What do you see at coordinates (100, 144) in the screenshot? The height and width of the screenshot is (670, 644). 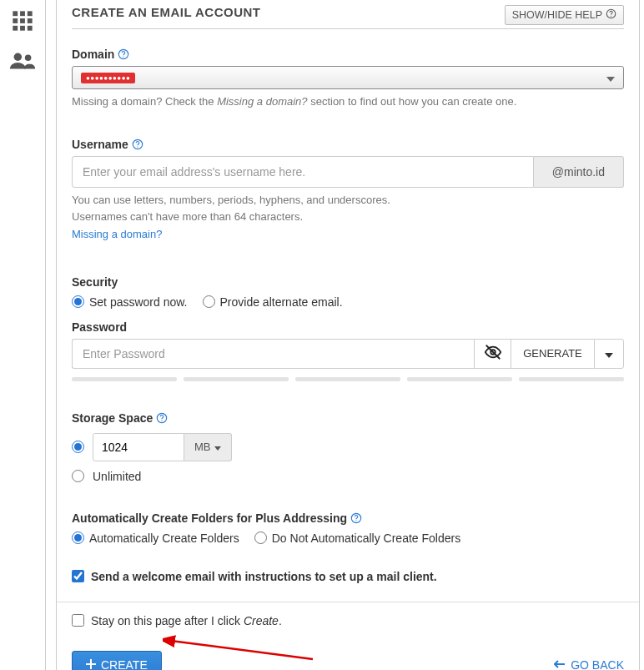 I see `username-label: Username` at bounding box center [100, 144].